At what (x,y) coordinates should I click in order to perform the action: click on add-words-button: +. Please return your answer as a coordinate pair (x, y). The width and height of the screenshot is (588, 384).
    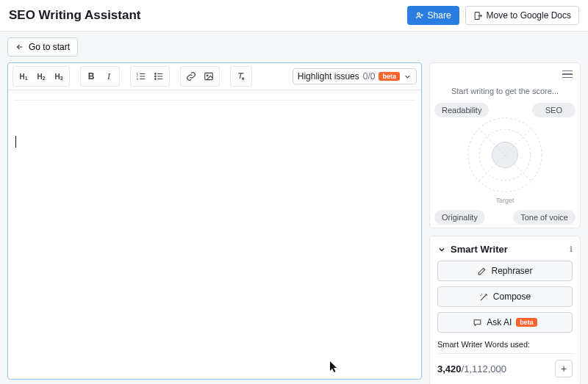
    Looking at the image, I should click on (564, 369).